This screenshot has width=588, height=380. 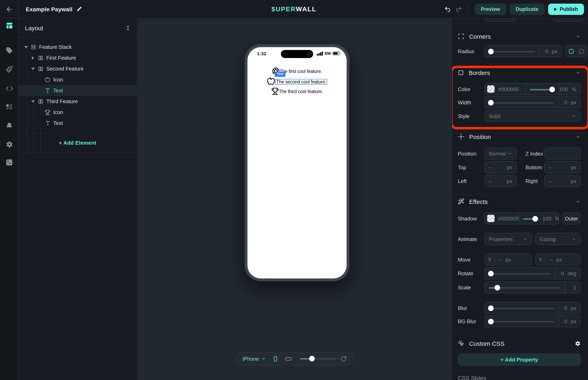 What do you see at coordinates (448, 9) in the screenshot?
I see `undo-button` at bounding box center [448, 9].